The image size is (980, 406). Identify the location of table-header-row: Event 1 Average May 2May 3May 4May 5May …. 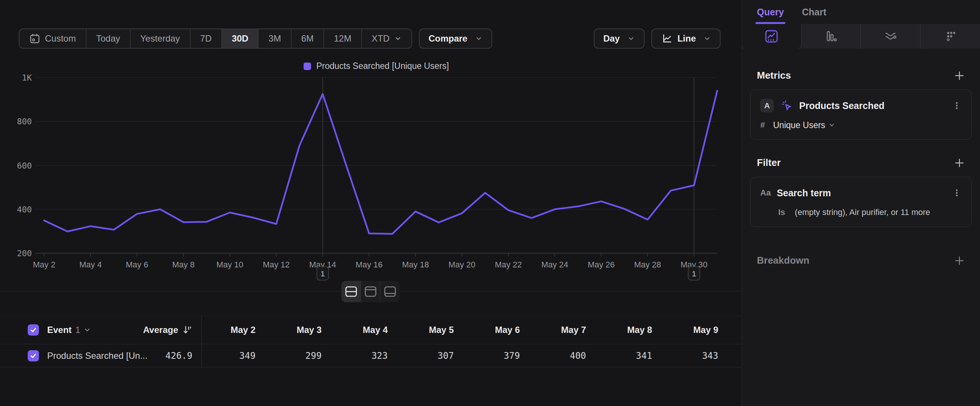
(371, 330).